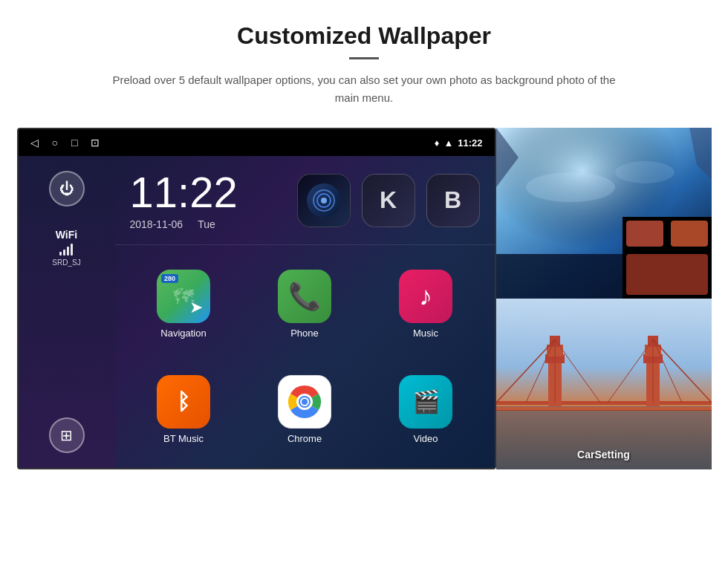  What do you see at coordinates (324, 201) in the screenshot?
I see `radio-app-icon` at bounding box center [324, 201].